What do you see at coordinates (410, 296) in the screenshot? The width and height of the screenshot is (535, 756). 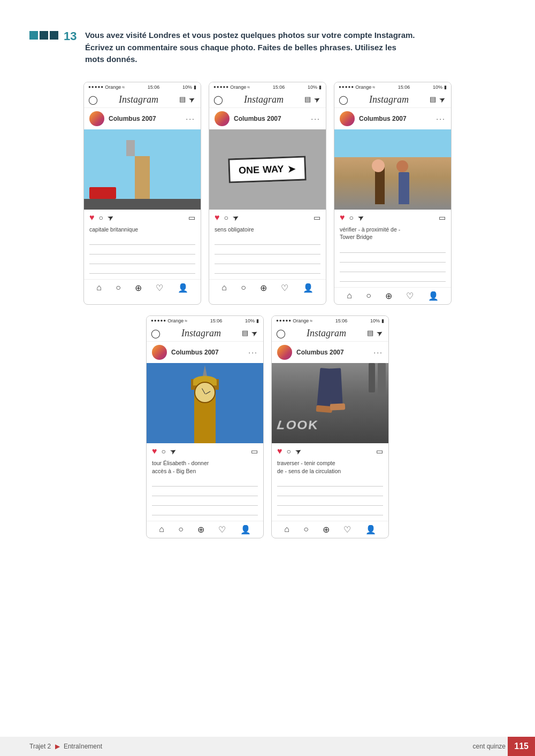 I see `nav-heart-3: ♡` at bounding box center [410, 296].